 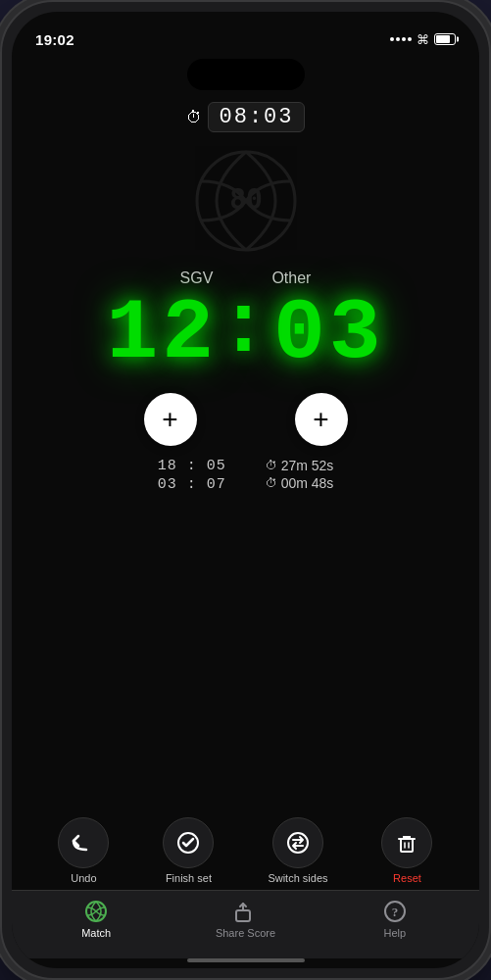 I want to click on tab-match: Match, so click(x=96, y=919).